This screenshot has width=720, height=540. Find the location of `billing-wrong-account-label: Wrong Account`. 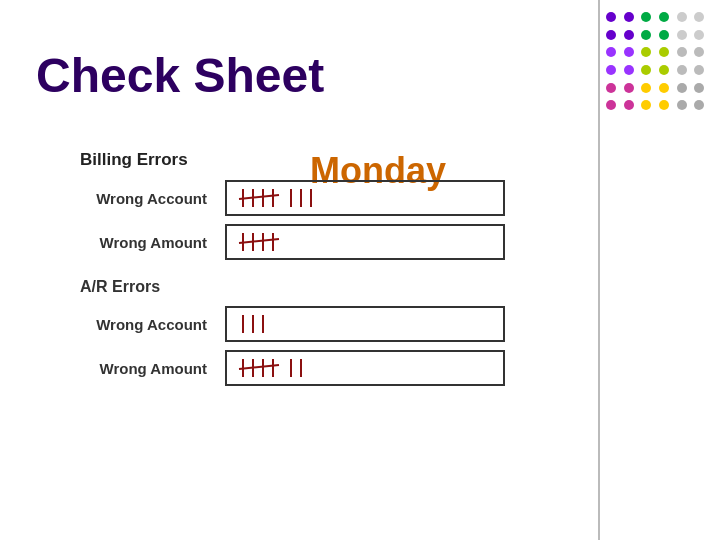

billing-wrong-account-label: Wrong Account is located at coordinates (152, 198).